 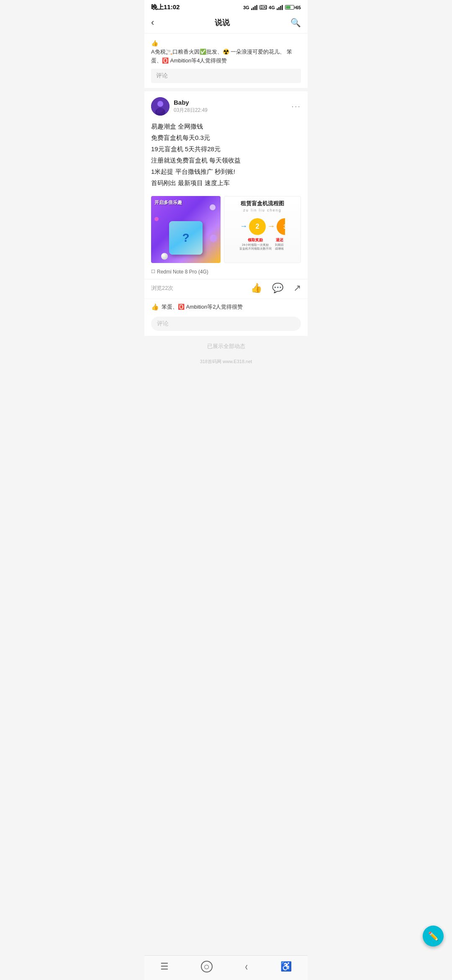 What do you see at coordinates (160, 106) in the screenshot?
I see `avatar-image` at bounding box center [160, 106].